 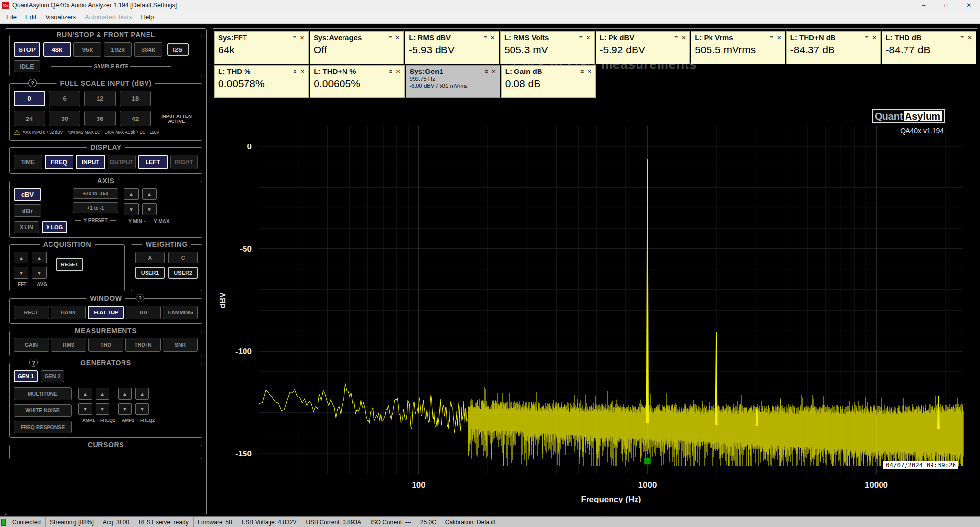 What do you see at coordinates (69, 345) in the screenshot?
I see `measurement-rms-button: RMS` at bounding box center [69, 345].